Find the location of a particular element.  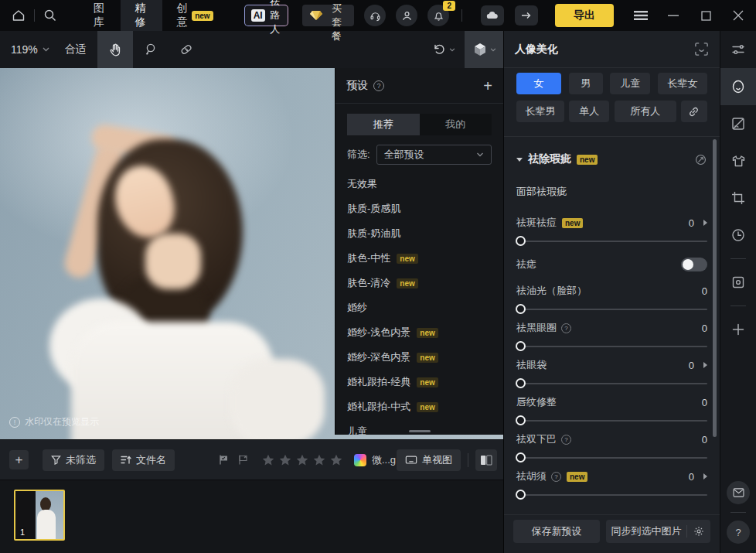

menu-icon is located at coordinates (641, 15).